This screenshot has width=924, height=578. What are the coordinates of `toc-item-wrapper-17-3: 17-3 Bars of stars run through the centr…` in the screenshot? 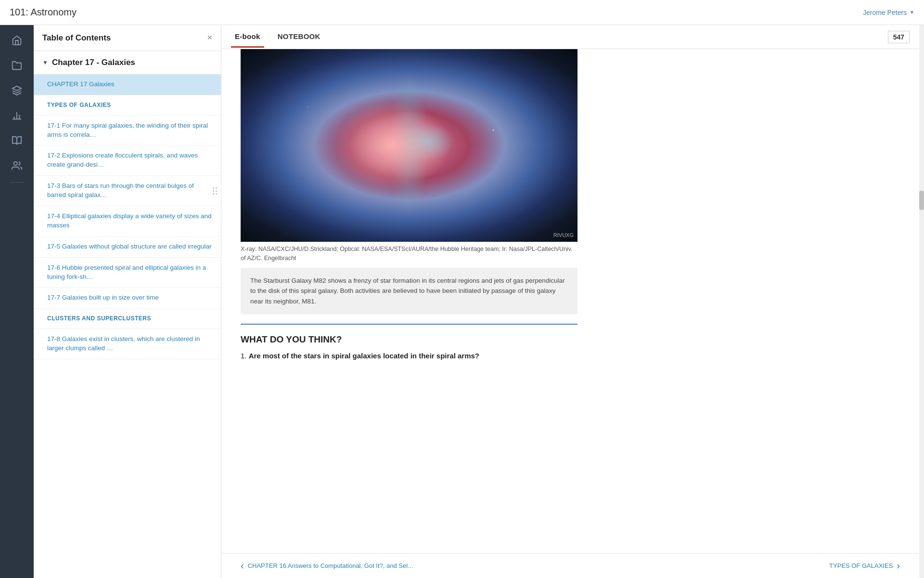 It's located at (127, 191).